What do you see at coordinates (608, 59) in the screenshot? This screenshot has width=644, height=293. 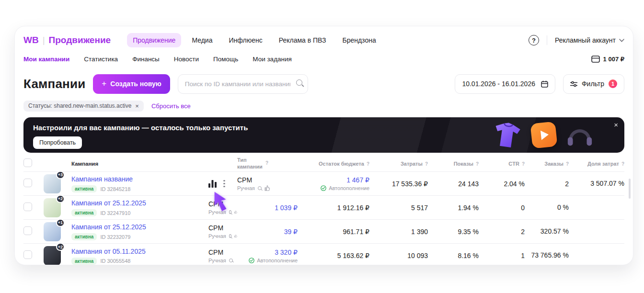 I see `account-balance: 1 007 ₽` at bounding box center [608, 59].